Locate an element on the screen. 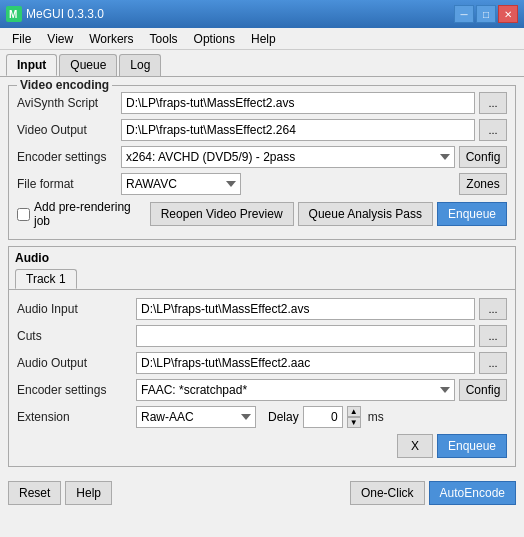  audio-x-button: X is located at coordinates (415, 446).